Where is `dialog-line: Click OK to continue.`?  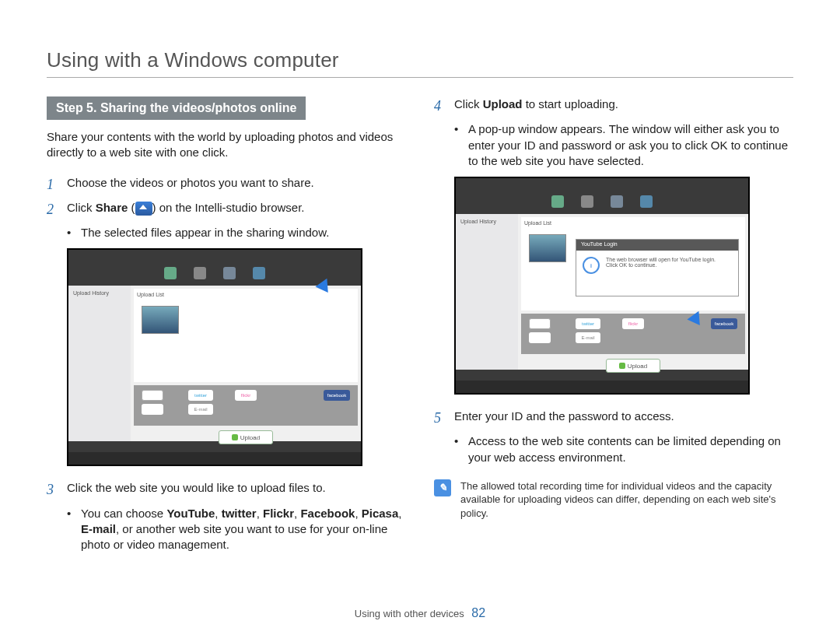 dialog-line: Click OK to continue. is located at coordinates (661, 265).